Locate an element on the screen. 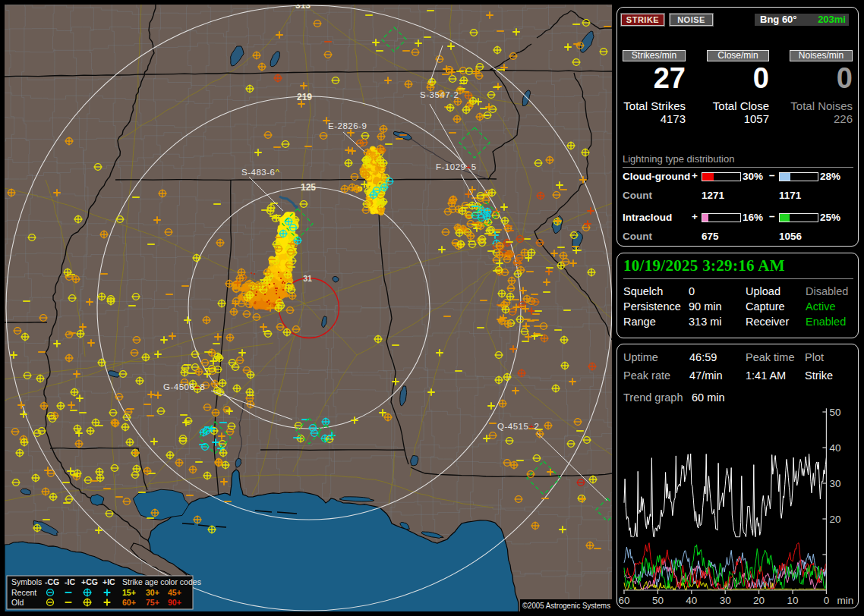  svg-text: E-2826-9 is located at coordinates (348, 126).